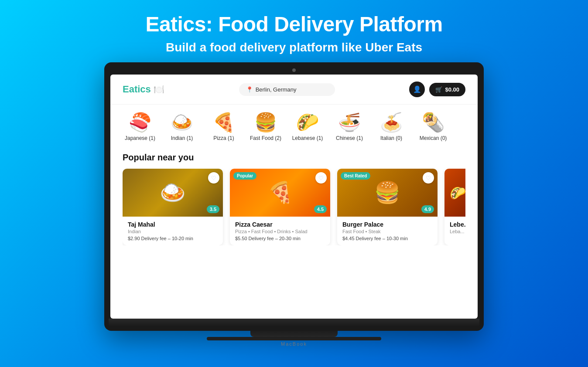  What do you see at coordinates (173, 207) in the screenshot?
I see `restaurant-card-taj: 🍛 3.5 ♡ Taj Mahal Indian $2.90 Delivery …` at bounding box center [173, 207].